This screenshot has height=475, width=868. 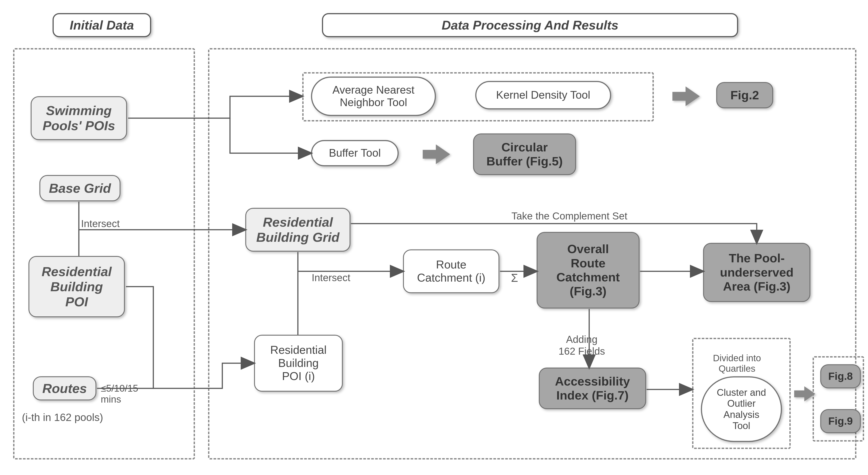 I want to click on header-processing-label: Data Processing And Results, so click(x=530, y=25).